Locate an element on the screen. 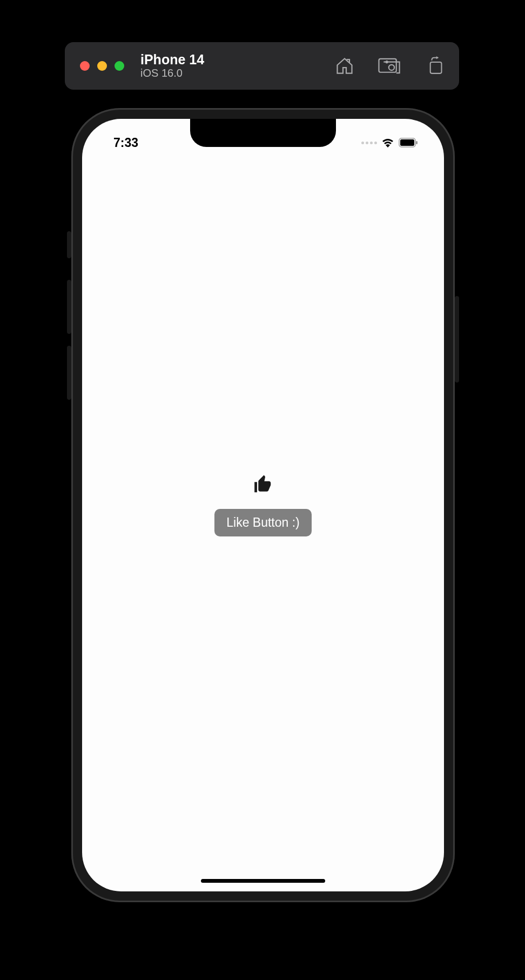 This screenshot has width=525, height=980. close-window-button is located at coordinates (85, 66).